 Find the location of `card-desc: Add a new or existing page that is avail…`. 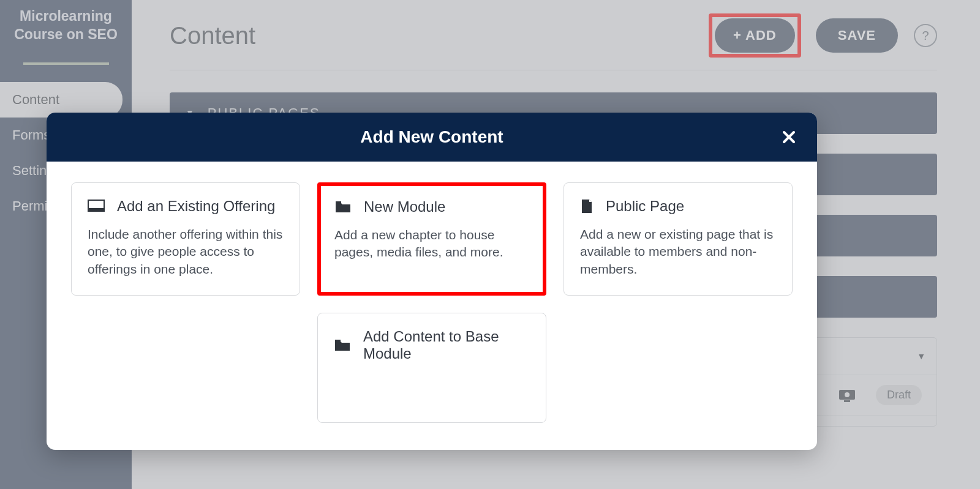

card-desc: Add a new or existing page that is avail… is located at coordinates (678, 252).